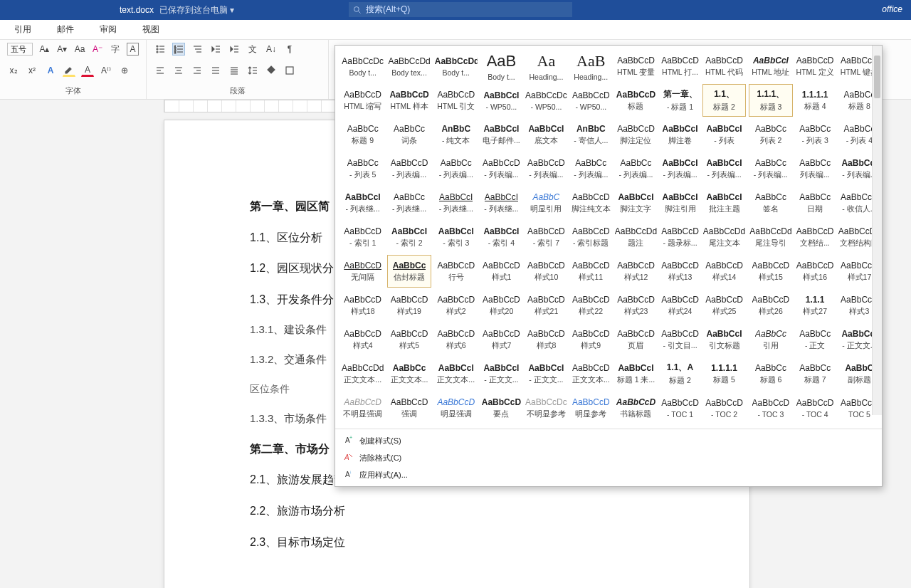  What do you see at coordinates (680, 374) in the screenshot?
I see `style-item: 1.1、A标题 2` at bounding box center [680, 374].